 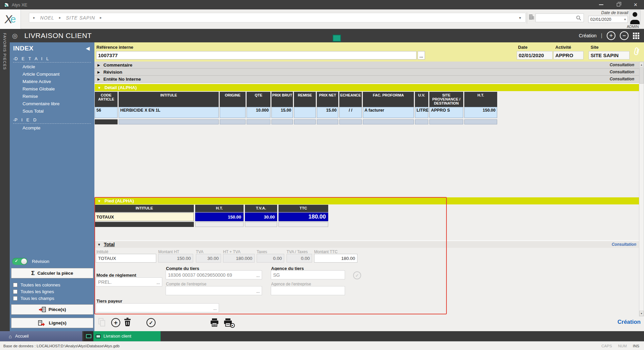 What do you see at coordinates (128, 322) in the screenshot?
I see `trash-icon` at bounding box center [128, 322].